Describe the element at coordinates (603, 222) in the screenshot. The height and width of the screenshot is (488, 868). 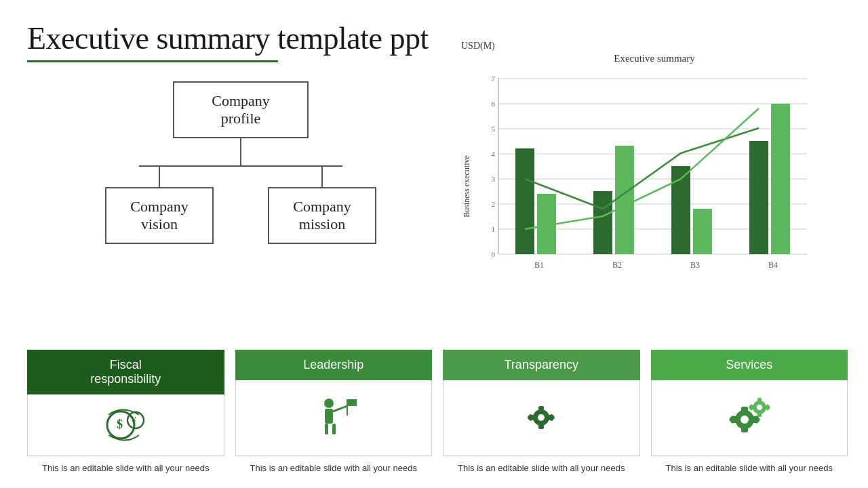
I see `bar-b2-s1` at that location.